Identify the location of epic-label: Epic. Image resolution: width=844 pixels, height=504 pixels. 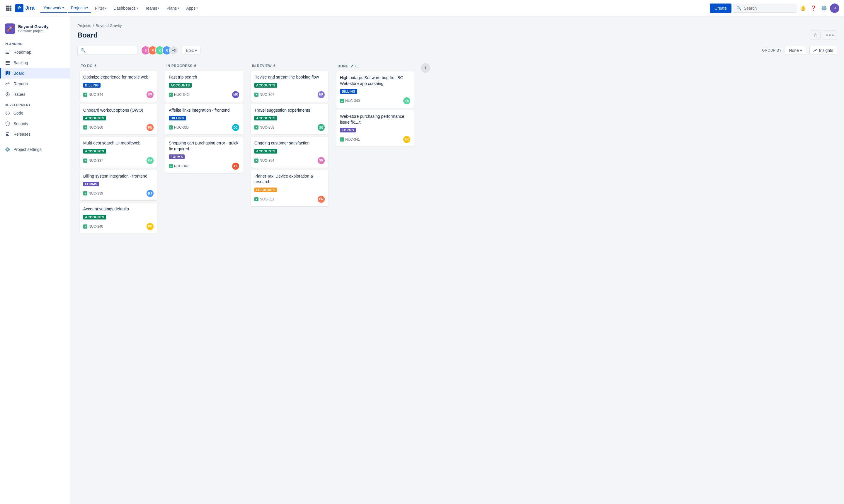
(190, 50).